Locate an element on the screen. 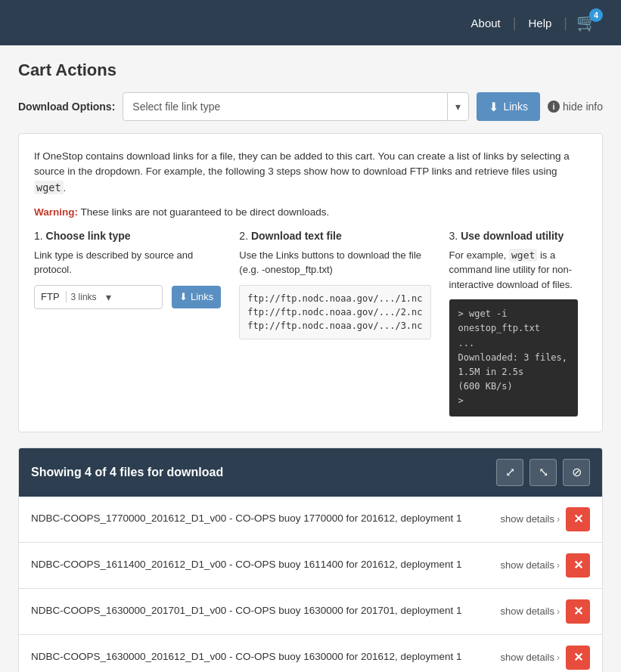 Image resolution: width=621 pixels, height=672 pixels. header-nav: About | Help | 🛒 4 is located at coordinates (533, 23).